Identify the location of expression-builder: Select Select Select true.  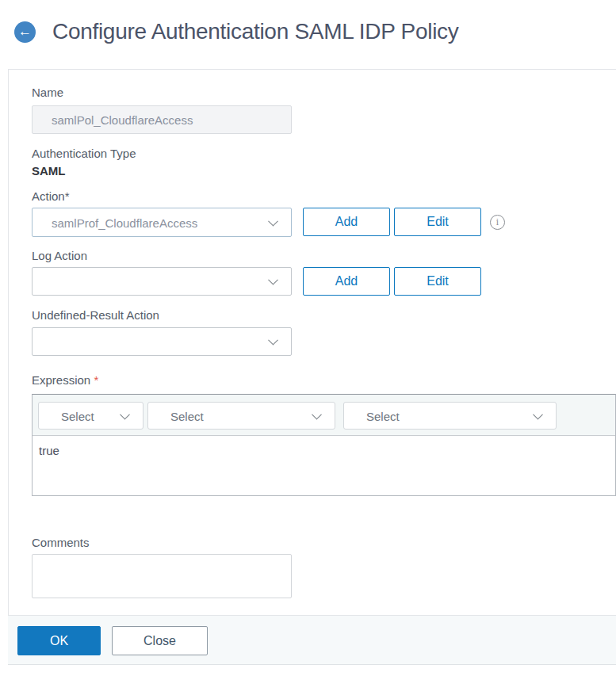
(323, 445).